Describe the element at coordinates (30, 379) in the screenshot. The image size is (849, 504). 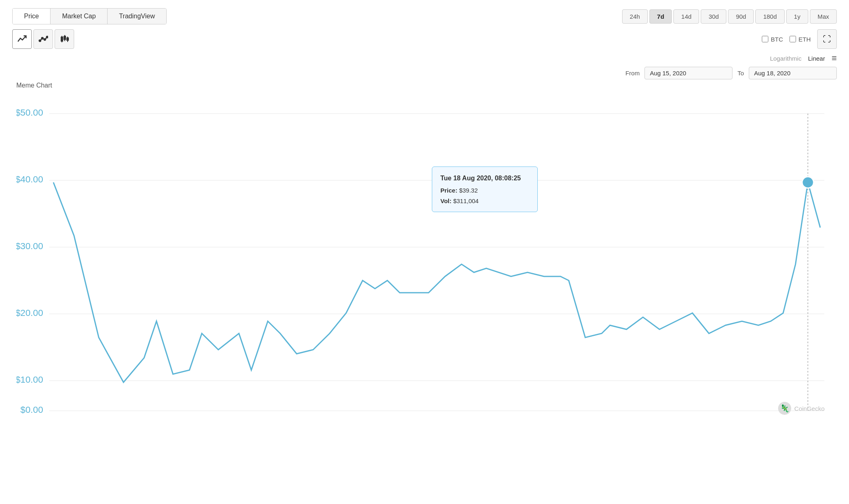
I see `svg-text: $10.00` at that location.